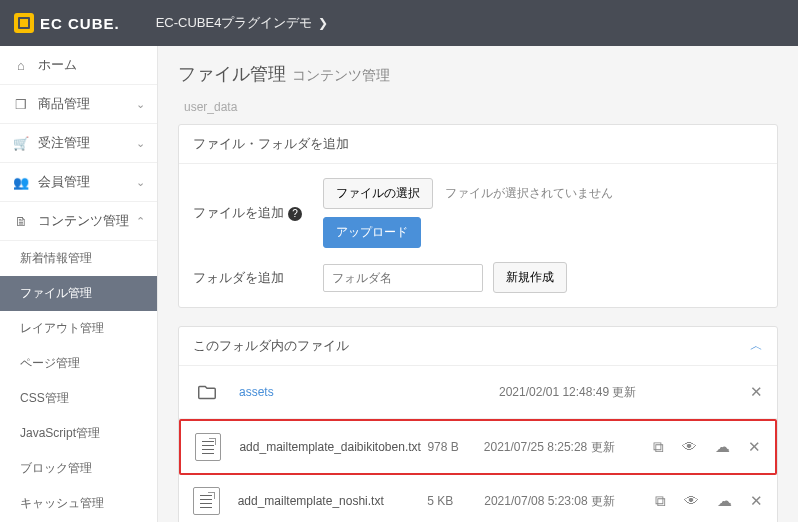  Describe the element at coordinates (21, 144) in the screenshot. I see `cart-icon: 🛒` at that location.